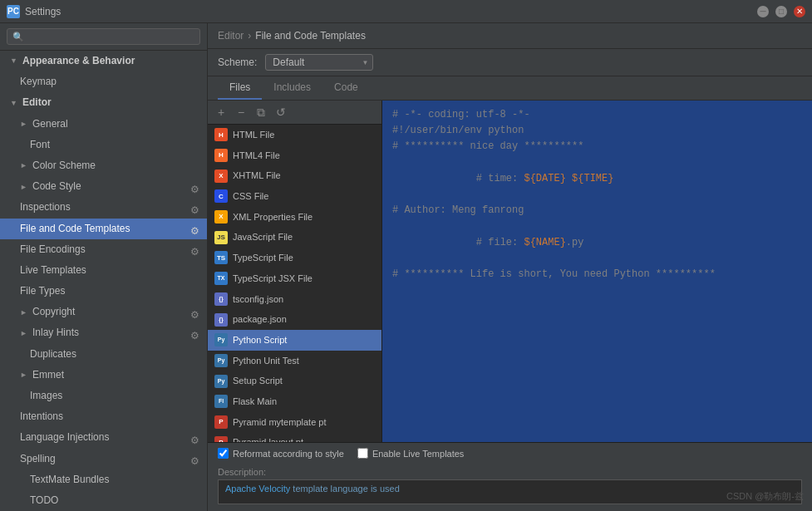  What do you see at coordinates (223, 454) in the screenshot?
I see `reformat-checkbox` at bounding box center [223, 454].